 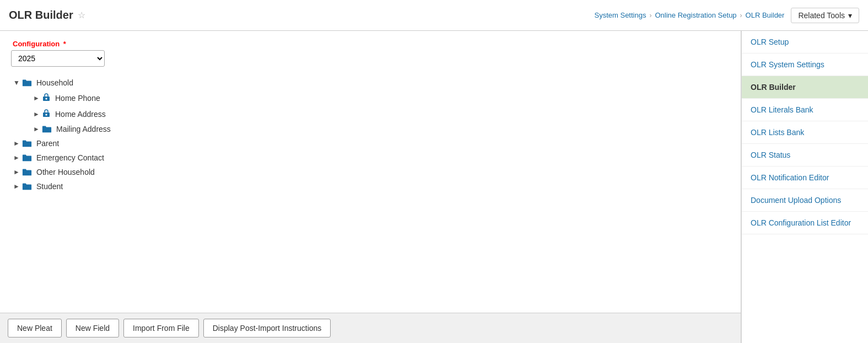 What do you see at coordinates (35, 328) in the screenshot?
I see `new-pleat-button: New Pleat` at bounding box center [35, 328].